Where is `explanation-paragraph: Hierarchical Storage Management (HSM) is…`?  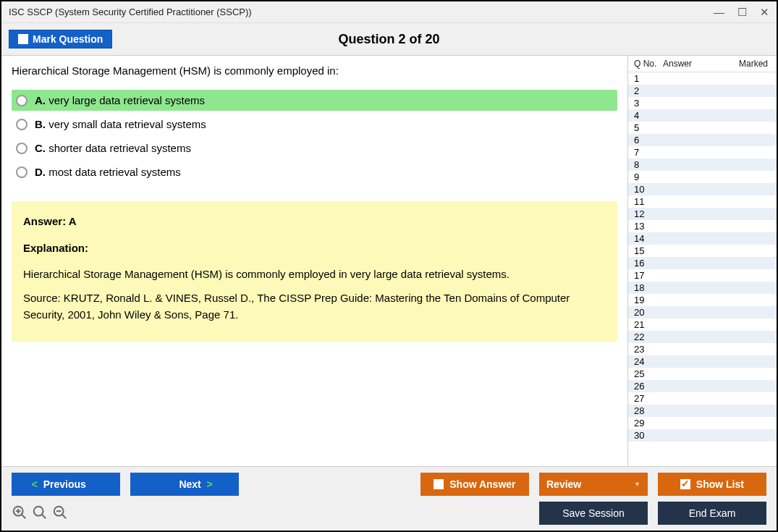 explanation-paragraph: Hierarchical Storage Management (HSM) is… is located at coordinates (314, 274).